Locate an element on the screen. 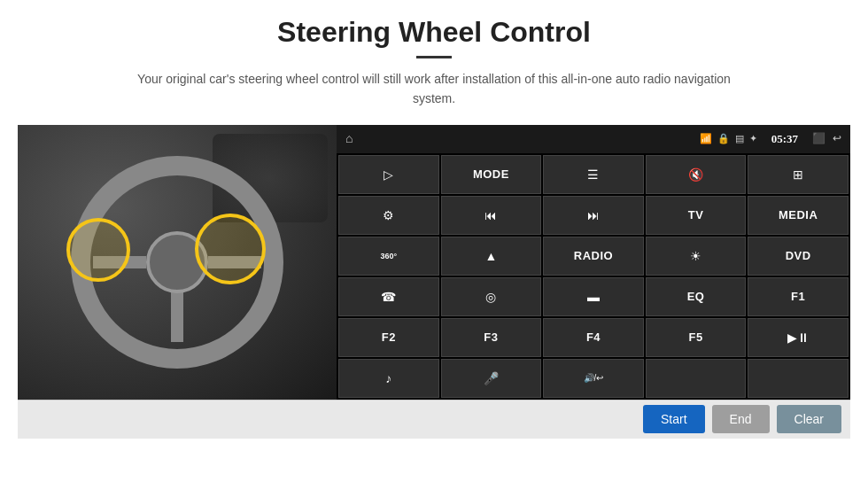 The width and height of the screenshot is (868, 482). f3-button: F3 is located at coordinates (492, 338).